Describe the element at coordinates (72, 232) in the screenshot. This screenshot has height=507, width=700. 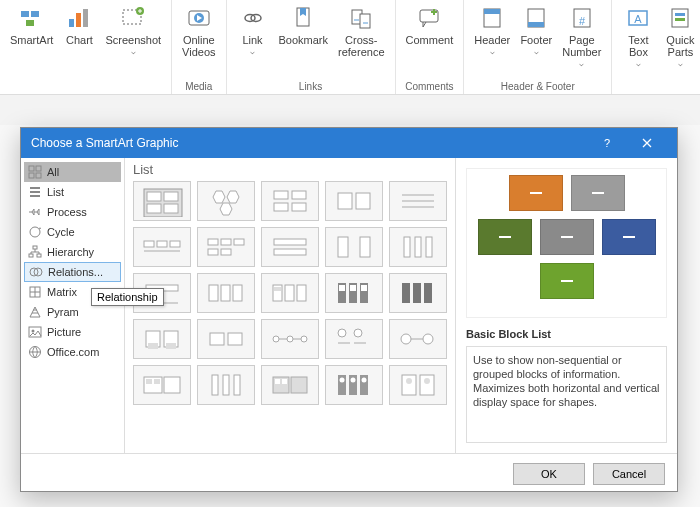
I see `nav-cycle: Cycle` at that location.